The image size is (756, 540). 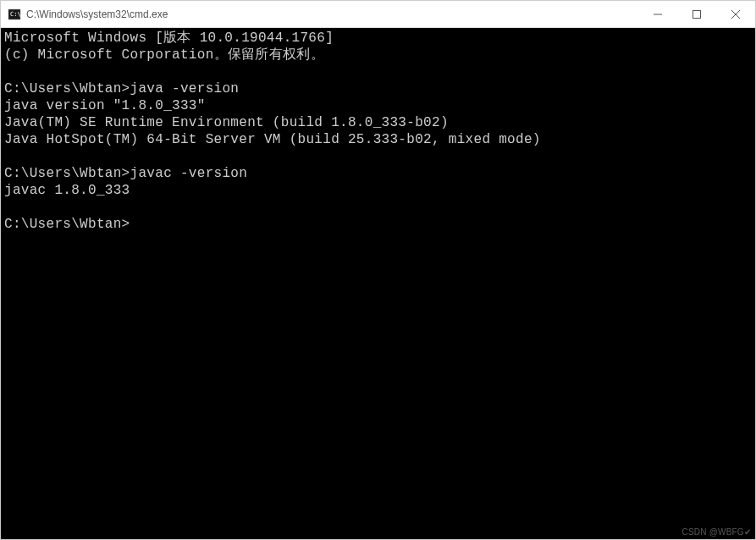 I want to click on cmd-icon: C:\, so click(x=14, y=14).